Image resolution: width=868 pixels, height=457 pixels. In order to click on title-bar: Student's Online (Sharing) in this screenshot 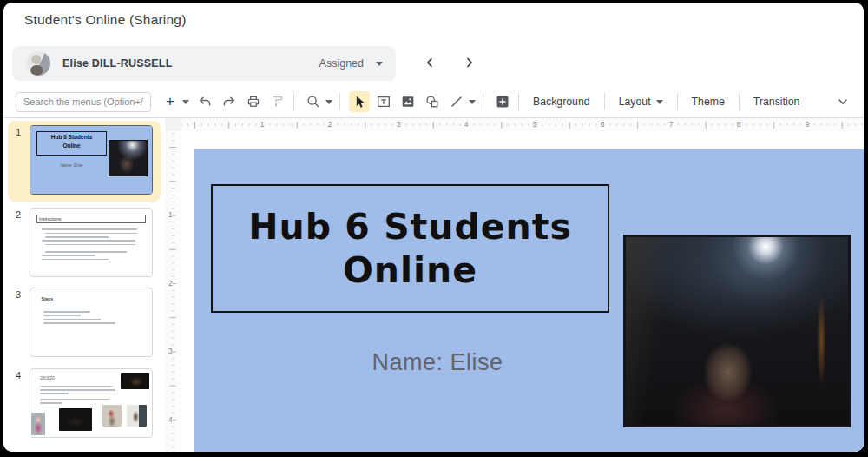, I will do `click(434, 23)`.